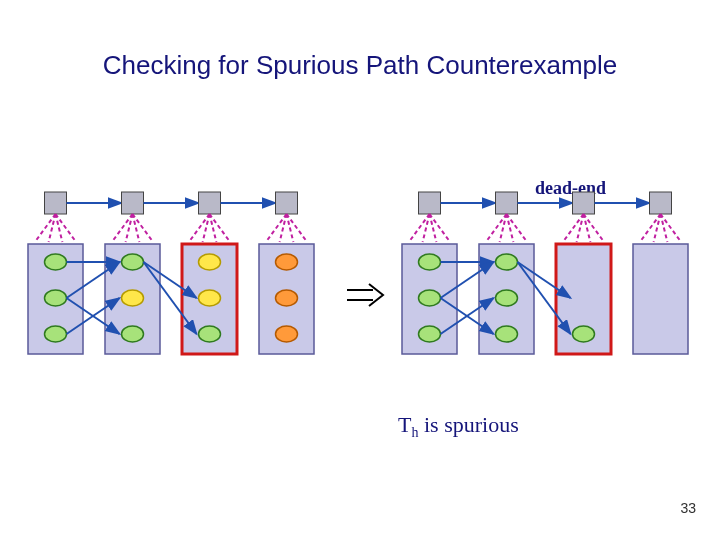 This screenshot has width=720, height=540. Describe the element at coordinates (688, 508) in the screenshot. I see `page-number: 33` at that location.